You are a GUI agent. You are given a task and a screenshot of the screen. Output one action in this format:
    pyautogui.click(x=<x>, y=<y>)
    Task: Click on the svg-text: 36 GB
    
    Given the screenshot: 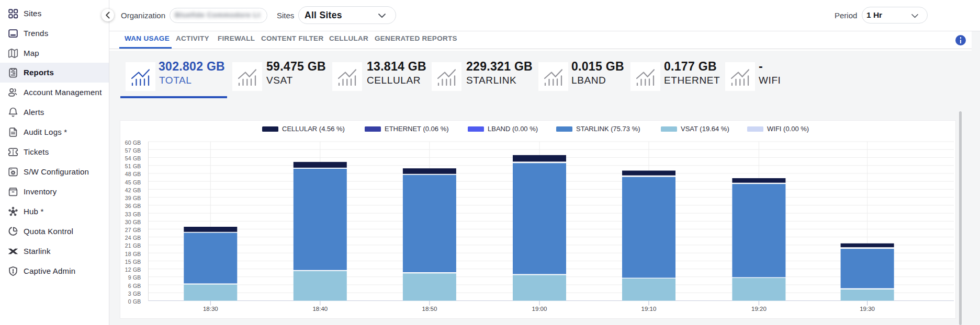 What is the action you would take?
    pyautogui.click(x=133, y=206)
    